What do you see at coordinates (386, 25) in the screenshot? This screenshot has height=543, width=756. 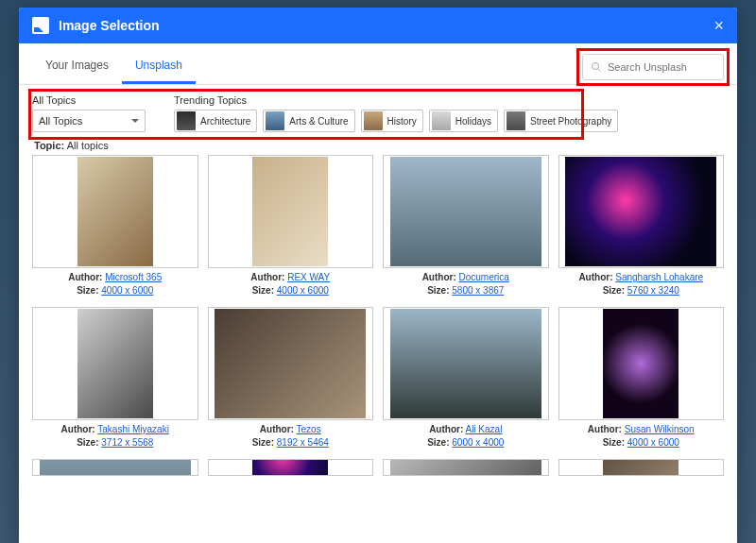 I see `modal-title: Image Selection` at bounding box center [386, 25].